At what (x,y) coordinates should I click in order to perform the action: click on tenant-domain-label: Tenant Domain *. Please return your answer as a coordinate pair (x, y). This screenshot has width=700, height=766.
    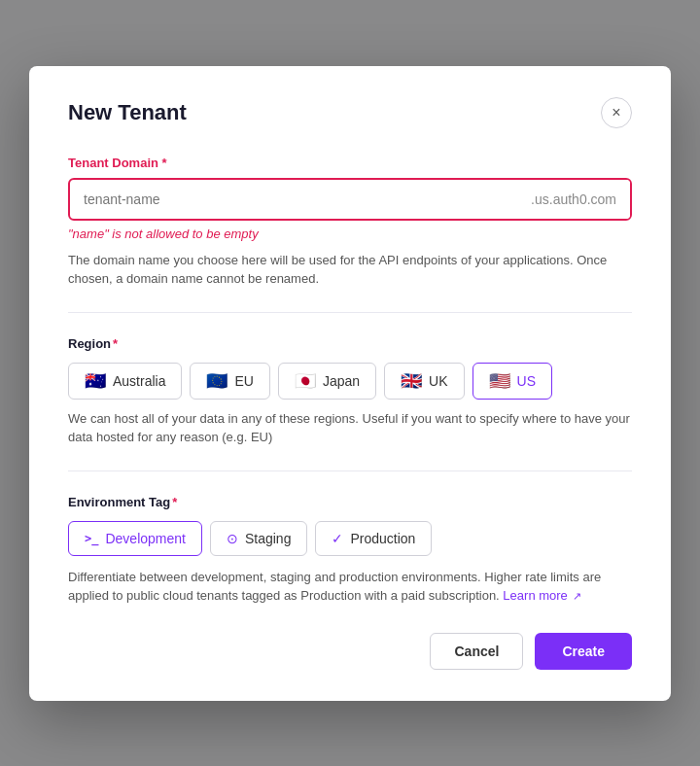
    Looking at the image, I should click on (350, 163).